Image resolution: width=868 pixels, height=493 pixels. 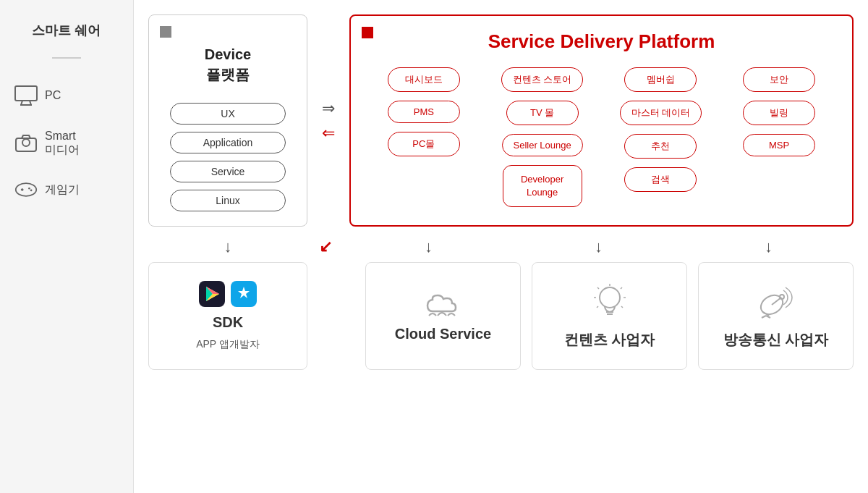 What do you see at coordinates (229, 64) in the screenshot?
I see `device-platform-title: Device 플랫폼` at bounding box center [229, 64].